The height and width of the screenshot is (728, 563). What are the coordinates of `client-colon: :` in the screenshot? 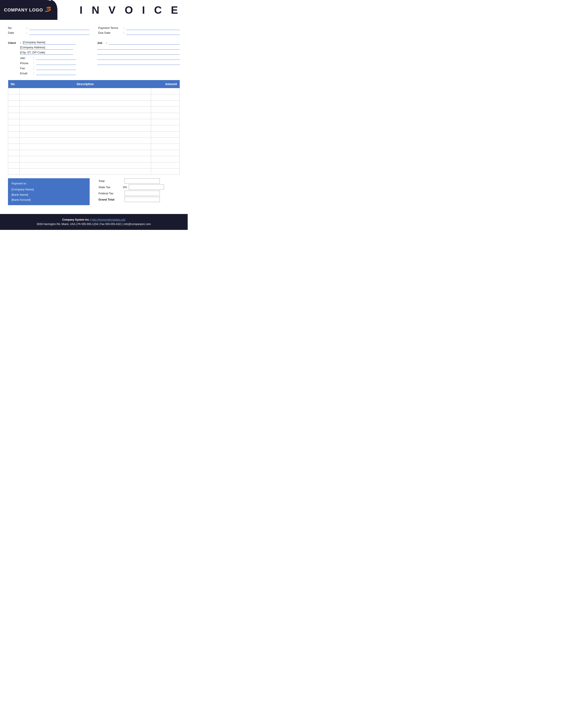 It's located at (21, 43).